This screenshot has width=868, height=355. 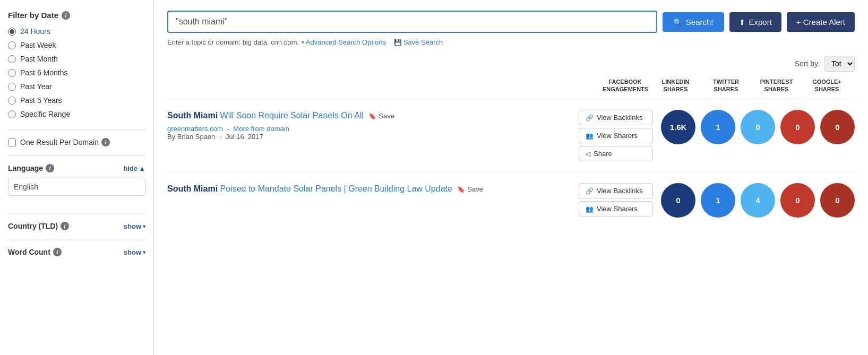 What do you see at coordinates (142, 169) in the screenshot?
I see `language-chevron-icon: ▲` at bounding box center [142, 169].